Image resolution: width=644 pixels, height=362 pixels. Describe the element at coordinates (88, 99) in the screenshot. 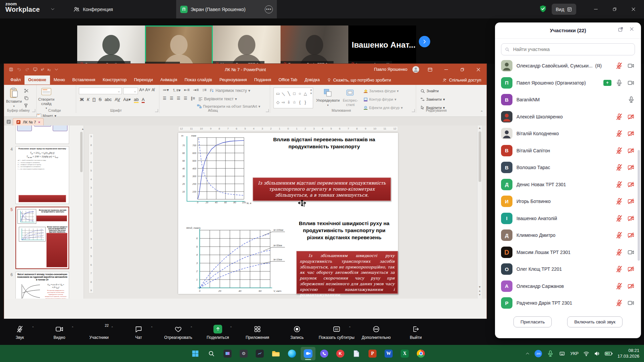

I see `italic-button: К` at that location.